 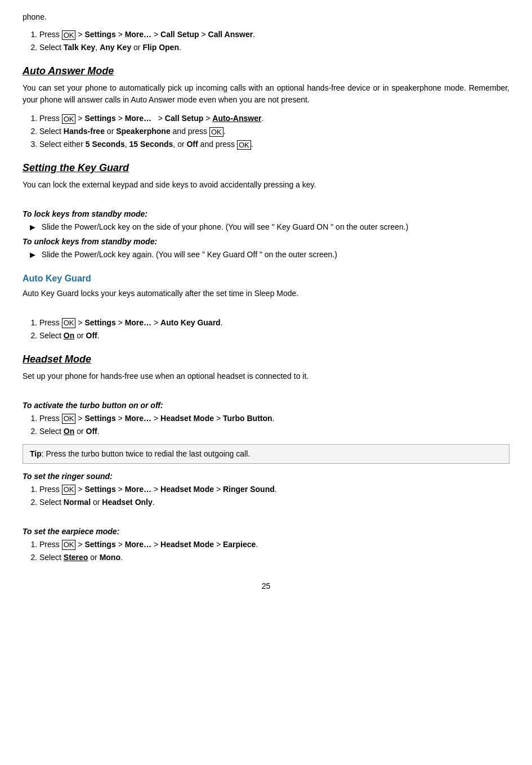 I want to click on auto-answer-step-1: Press OK > Settings > More… > Call Setup…, so click(x=275, y=118).